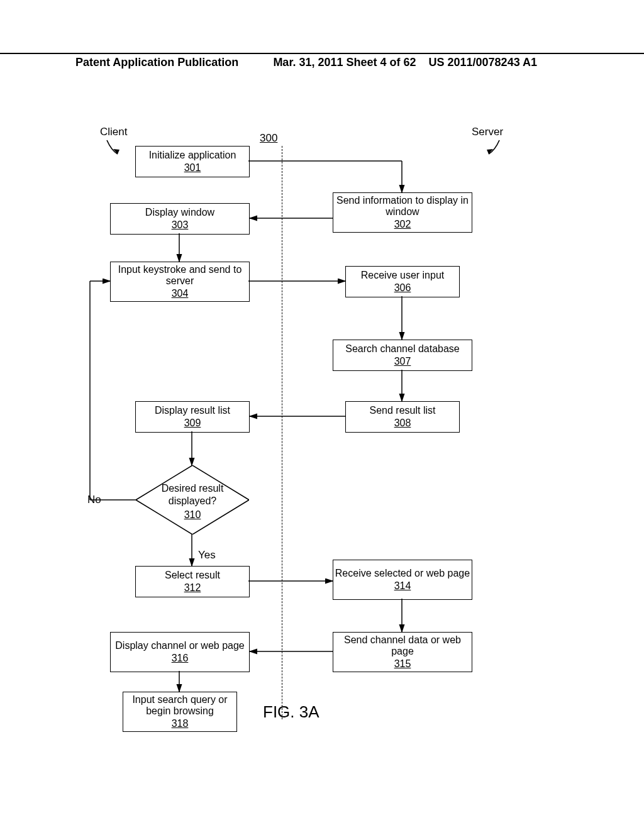  I want to click on box-display-window: Display window 303, so click(180, 219).